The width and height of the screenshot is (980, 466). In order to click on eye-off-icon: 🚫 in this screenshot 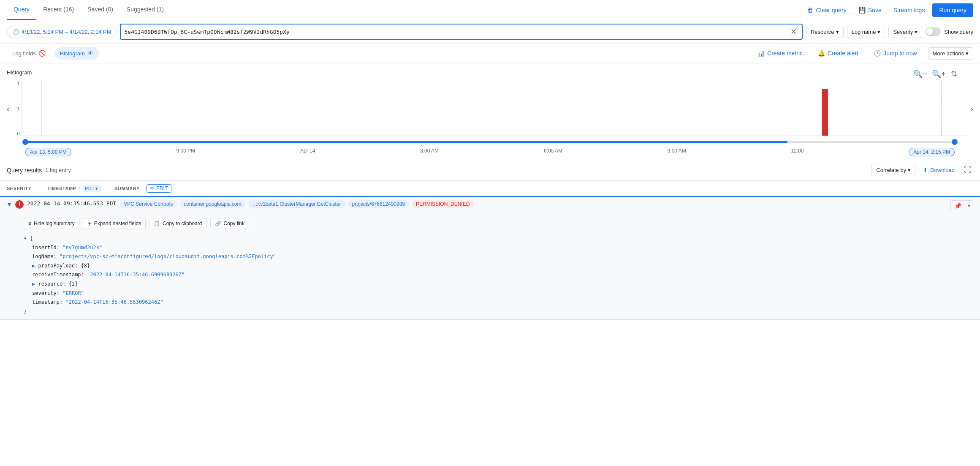, I will do `click(42, 53)`.